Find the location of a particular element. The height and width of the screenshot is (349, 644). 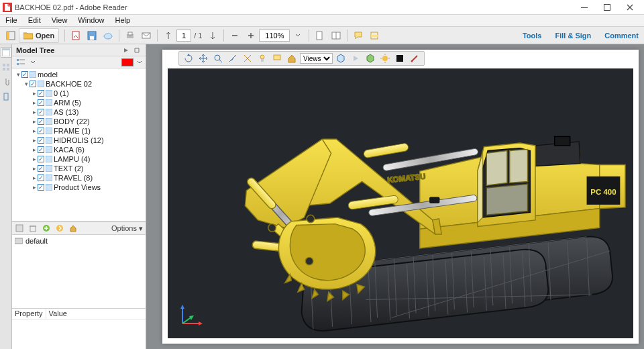

tree-node: ▸0 (1) is located at coordinates (79, 93).